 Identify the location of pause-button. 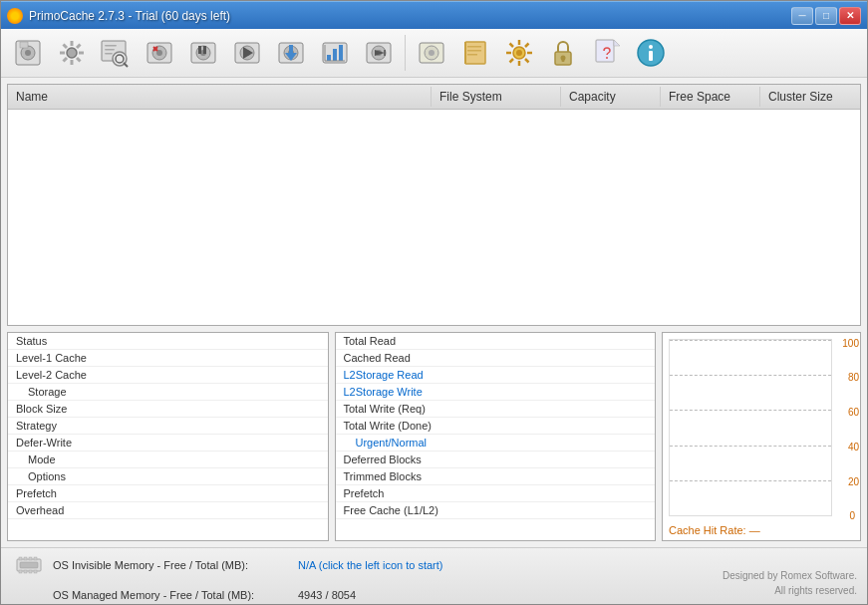
(203, 53).